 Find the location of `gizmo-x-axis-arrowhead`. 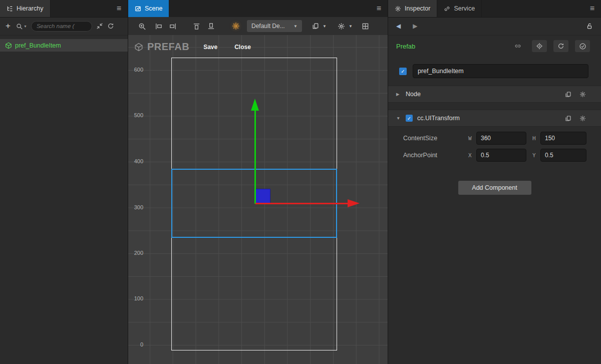

gizmo-x-axis-arrowhead is located at coordinates (354, 203).